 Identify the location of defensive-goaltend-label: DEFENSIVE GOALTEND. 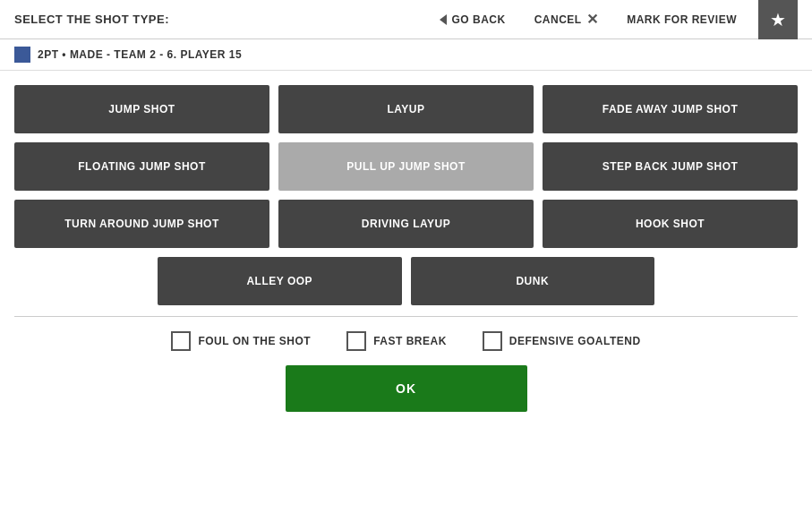
(575, 341).